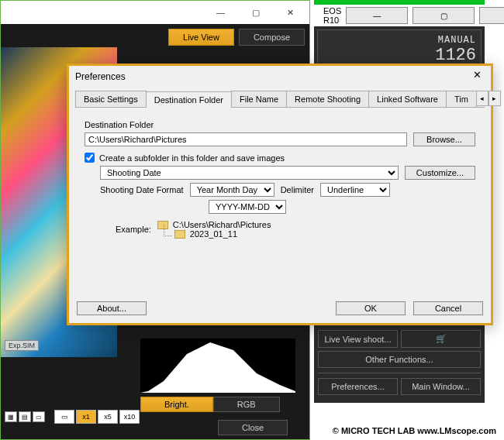  Describe the element at coordinates (129, 417) in the screenshot. I see `zoom-x10-button: x10` at that location.